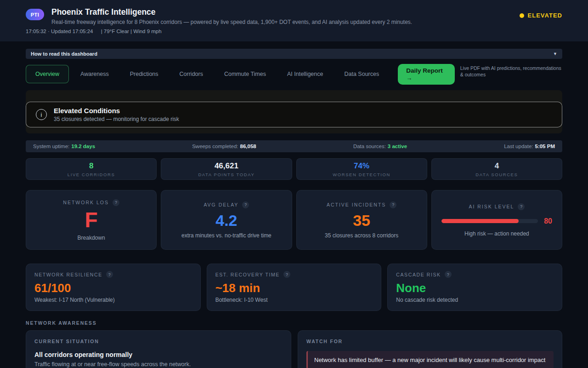  Describe the element at coordinates (294, 220) in the screenshot. I see `metrics-row: NETWORK LOS ? F Breakdown AVG DELAY ? 4.…` at that location.